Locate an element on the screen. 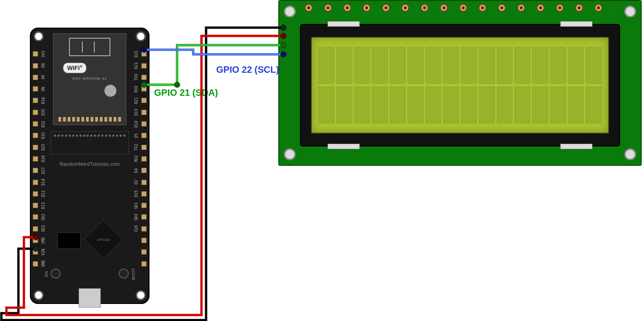 This screenshot has height=321, width=644. boot-button-label: BOOT is located at coordinates (133, 274).